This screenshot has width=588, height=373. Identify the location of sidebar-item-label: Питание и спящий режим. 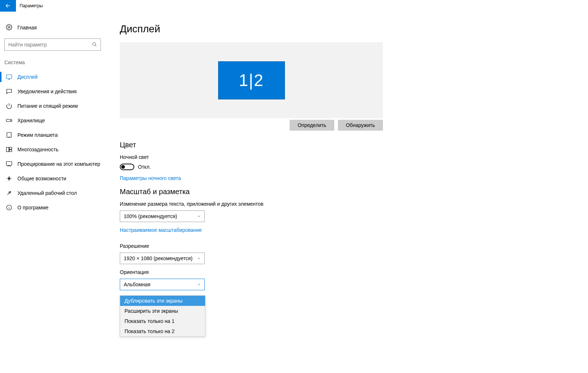
(48, 106).